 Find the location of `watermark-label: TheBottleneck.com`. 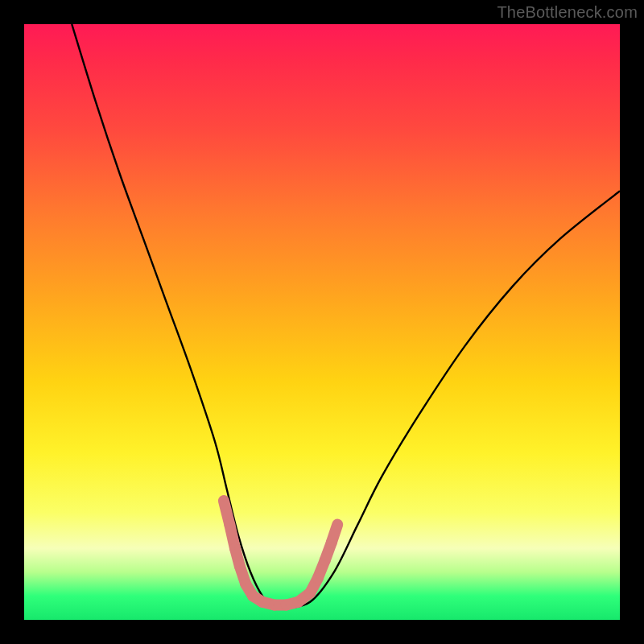

watermark-label: TheBottleneck.com is located at coordinates (567, 13).